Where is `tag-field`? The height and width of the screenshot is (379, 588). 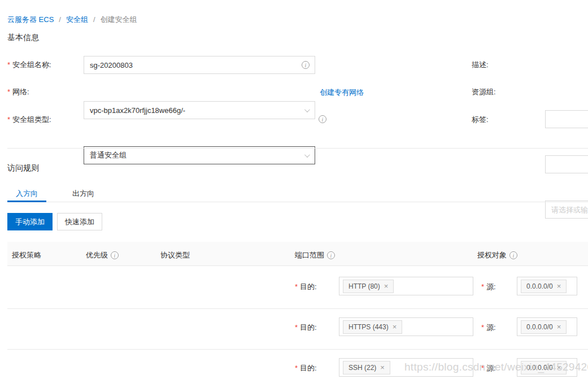
tag-field is located at coordinates (567, 210).